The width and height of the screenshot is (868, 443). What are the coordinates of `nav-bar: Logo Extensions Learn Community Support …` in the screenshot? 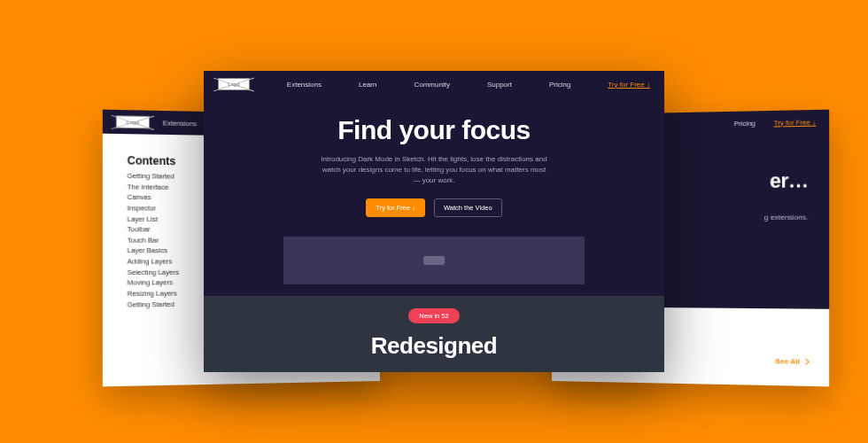 It's located at (434, 84).